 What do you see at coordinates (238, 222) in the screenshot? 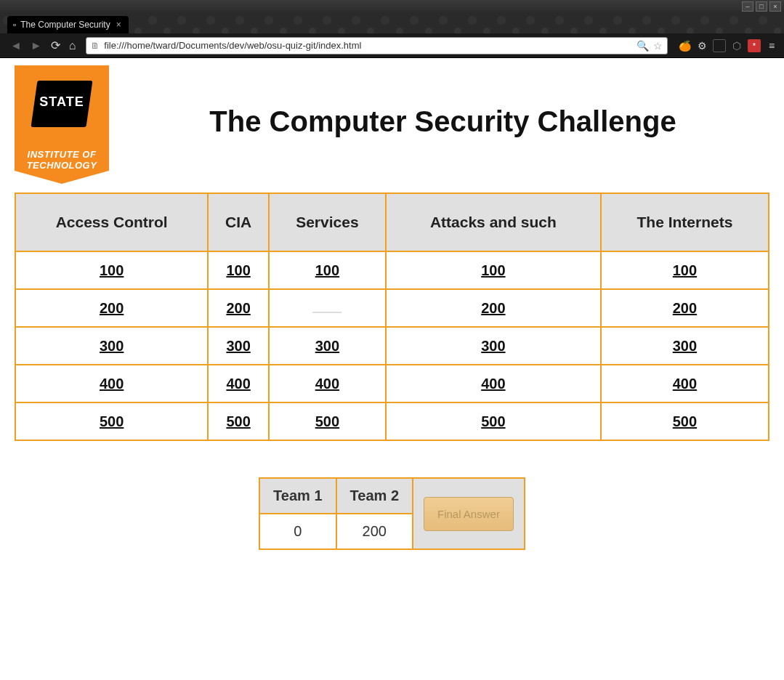
I see `category-1: CIA` at bounding box center [238, 222].